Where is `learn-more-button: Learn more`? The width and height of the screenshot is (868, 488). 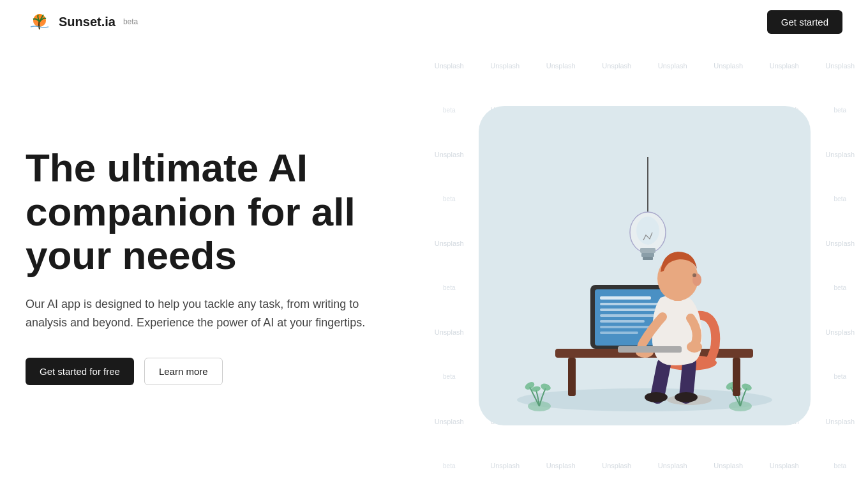
learn-more-button: Learn more is located at coordinates (184, 372).